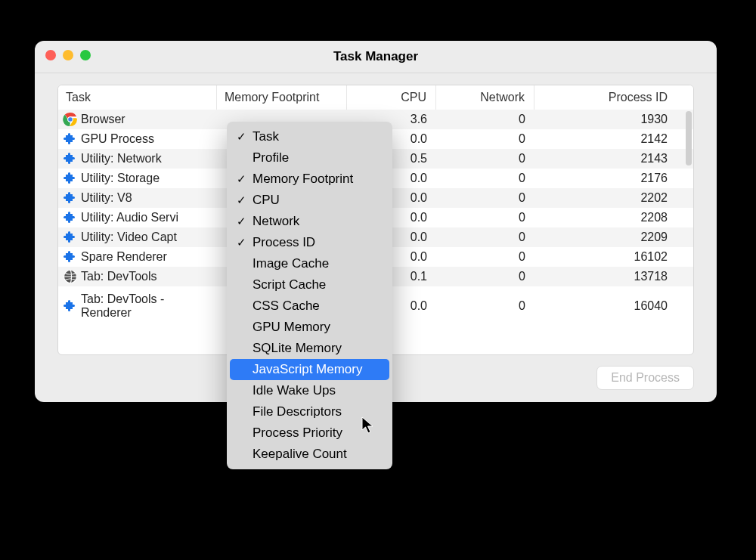  I want to click on traffic-lights, so click(68, 55).